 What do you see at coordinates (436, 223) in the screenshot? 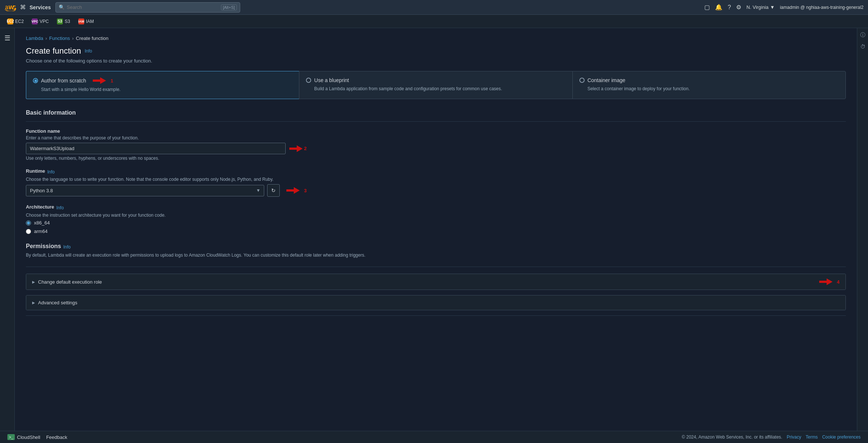
I see `radio-x86-item: x86_64` at bounding box center [436, 223].